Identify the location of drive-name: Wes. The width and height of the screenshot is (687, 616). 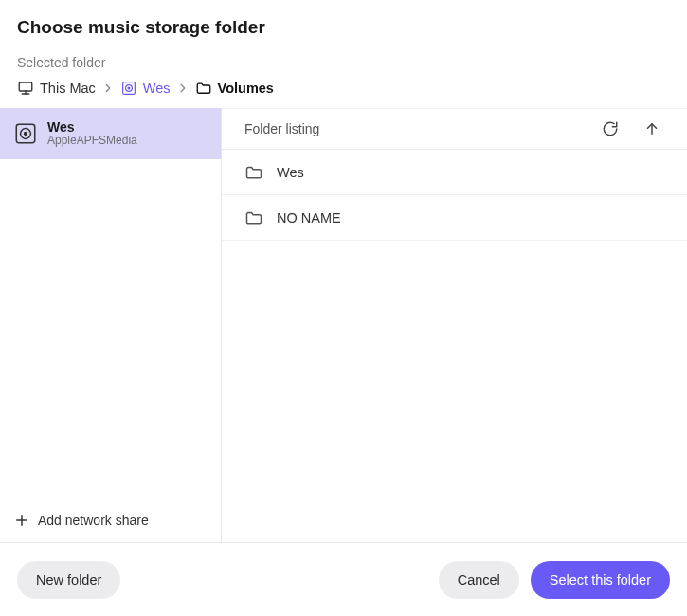
(93, 127).